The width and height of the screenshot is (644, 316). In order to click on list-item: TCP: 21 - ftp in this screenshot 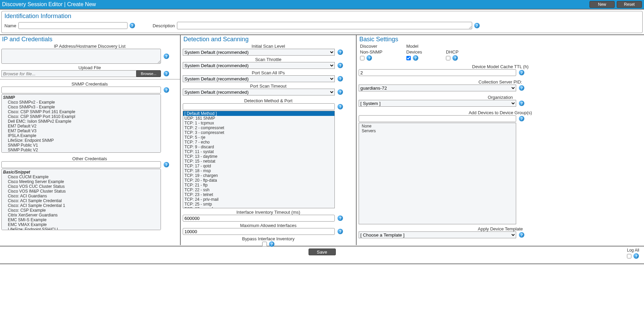, I will do `click(259, 185)`.